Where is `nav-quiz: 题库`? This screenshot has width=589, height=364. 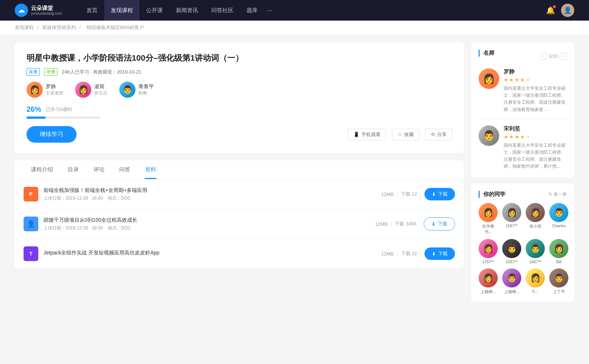
nav-quiz: 题库 is located at coordinates (252, 10).